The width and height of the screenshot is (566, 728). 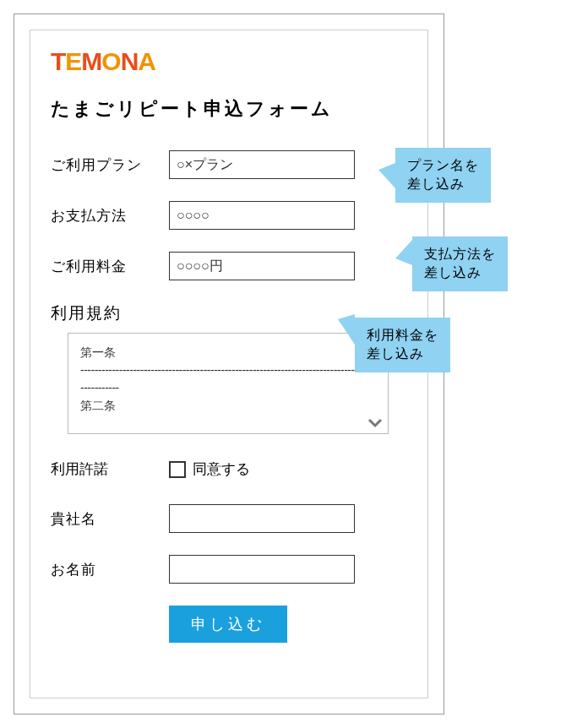 I want to click on terms-textarea: 第一条 ------------------------------------…, so click(x=228, y=383).